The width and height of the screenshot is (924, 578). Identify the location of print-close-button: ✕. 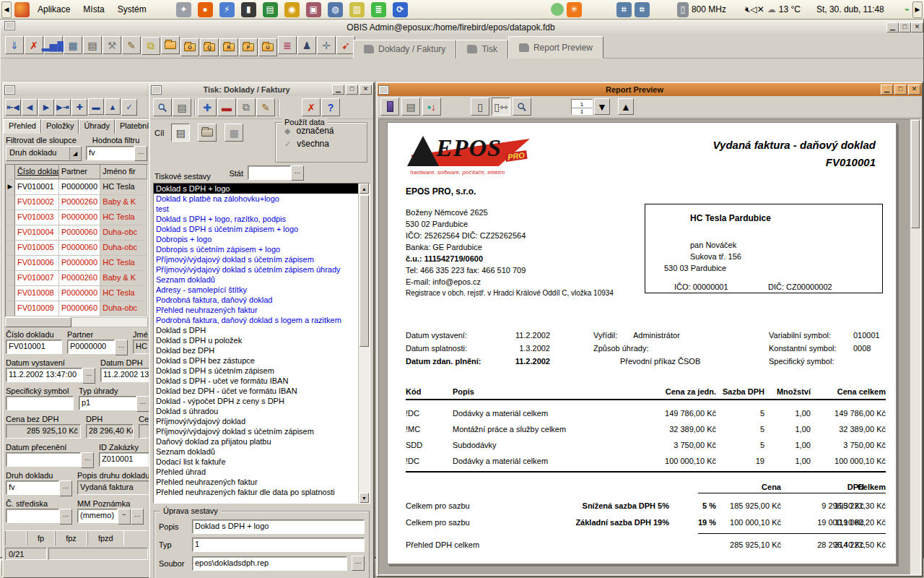
(365, 90).